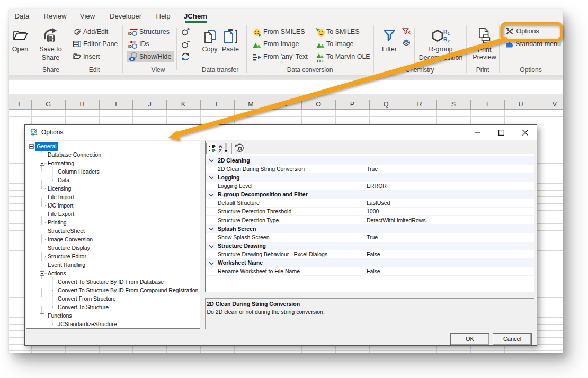 This screenshot has width=588, height=378. What do you see at coordinates (36, 131) in the screenshot?
I see `svg-text: X` at bounding box center [36, 131].